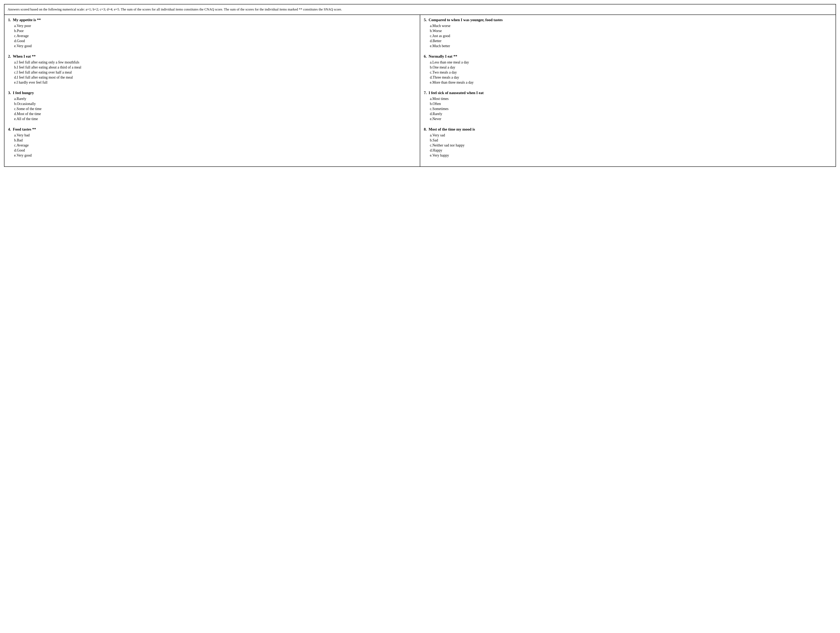  What do you see at coordinates (441, 26) in the screenshot?
I see `answer-text: Much worse` at bounding box center [441, 26].